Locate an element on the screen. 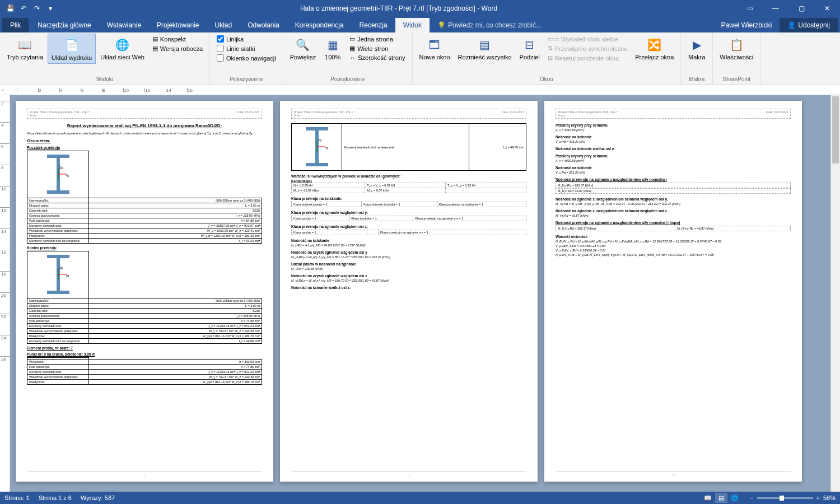  report-title: Raport wymiarowania stali wg PN-EN 1993-… is located at coordinates (144, 125).